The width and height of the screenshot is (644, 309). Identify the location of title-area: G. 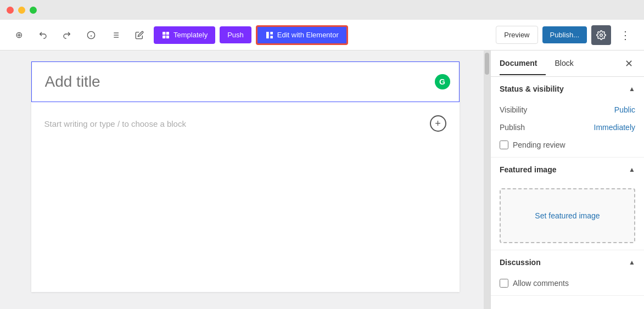
(245, 82).